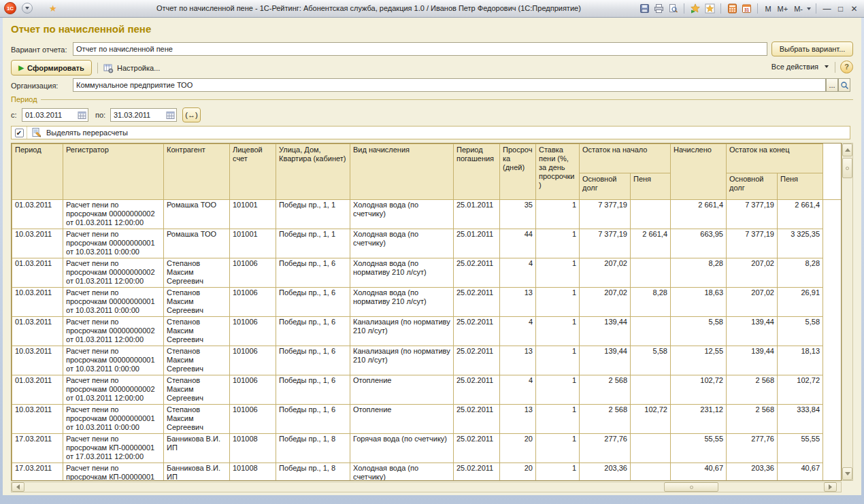  Describe the element at coordinates (746, 8) in the screenshot. I see `calendar-icon: 31` at that location.